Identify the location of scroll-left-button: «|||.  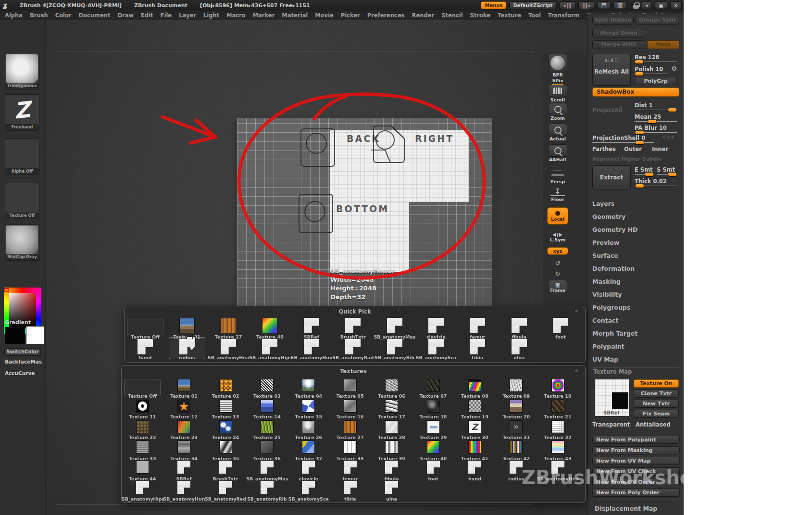
(567, 5).